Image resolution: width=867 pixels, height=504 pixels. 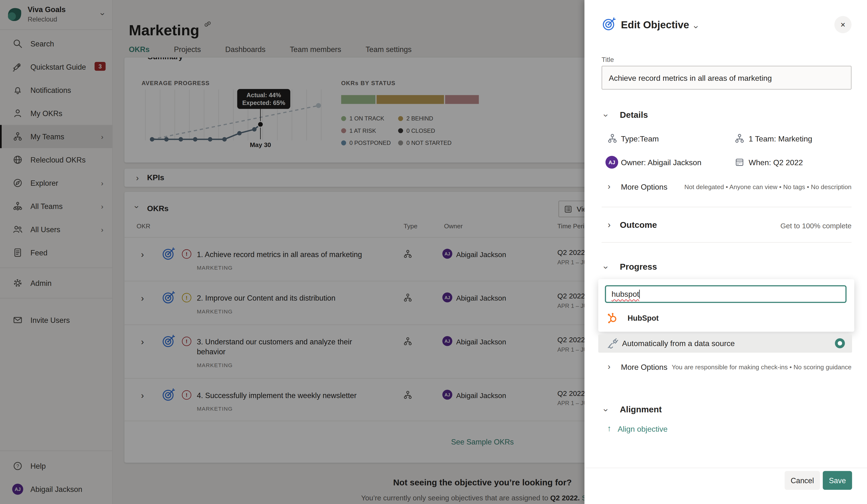 I want to click on panel-title-chevron-down-icon: ›, so click(x=696, y=27).